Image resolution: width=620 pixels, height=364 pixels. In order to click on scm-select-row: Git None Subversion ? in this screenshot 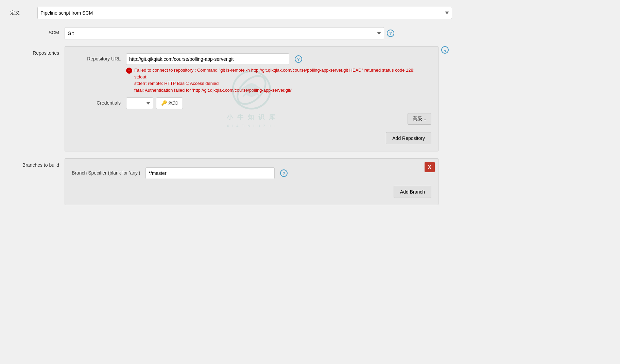, I will do `click(269, 33)`.